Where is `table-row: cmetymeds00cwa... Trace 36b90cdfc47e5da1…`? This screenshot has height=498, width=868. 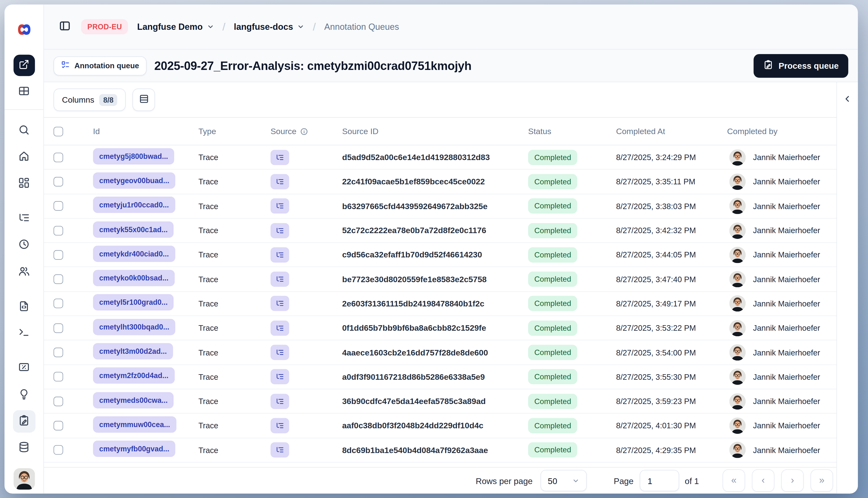
table-row: cmetymeds00cwa... Trace 36b90cdfc47e5da1… is located at coordinates (440, 402).